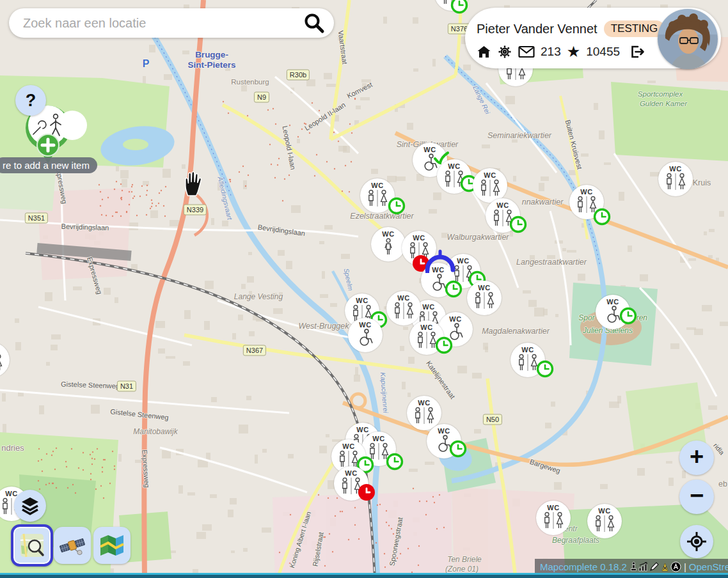  Describe the element at coordinates (72, 545) in the screenshot. I see `satellite-icon` at that location.